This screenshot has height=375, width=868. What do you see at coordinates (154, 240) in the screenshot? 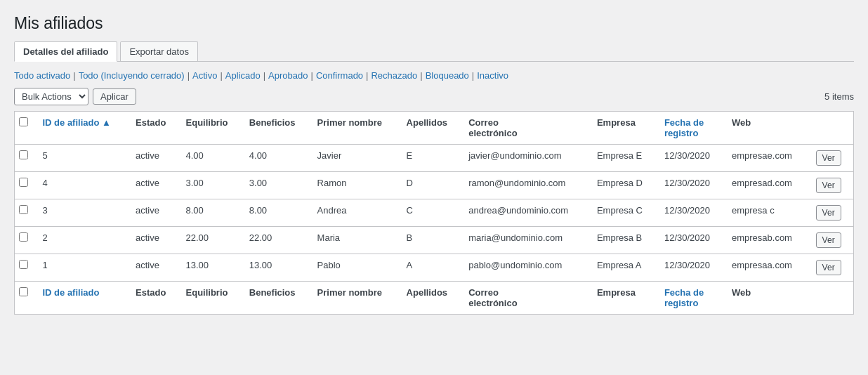
I see `cell-estado-3: active` at bounding box center [154, 240].